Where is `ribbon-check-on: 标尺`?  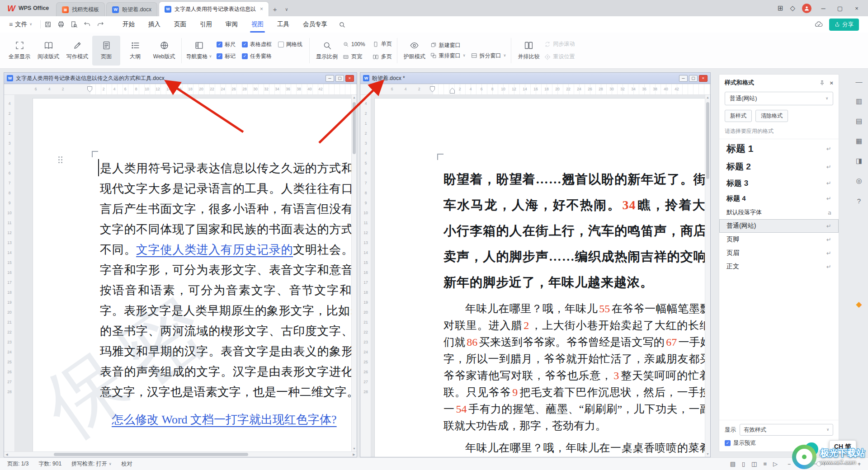
ribbon-check-on: 标尺 is located at coordinates (226, 44).